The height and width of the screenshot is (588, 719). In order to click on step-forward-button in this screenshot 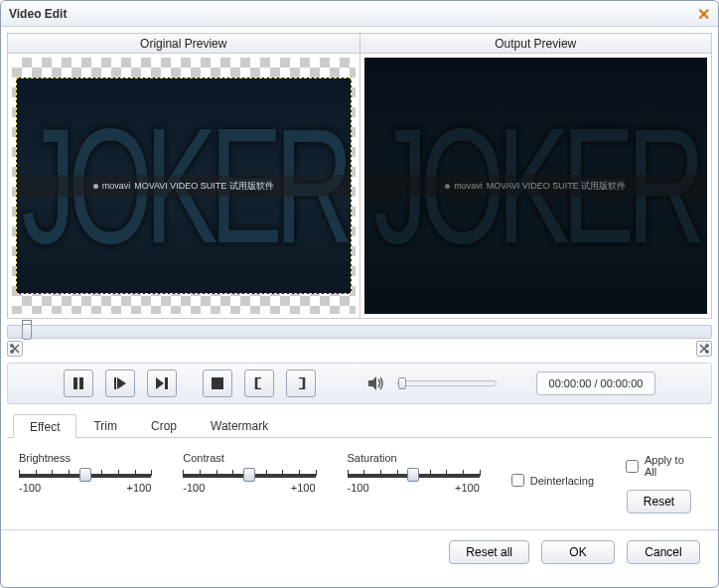, I will do `click(162, 383)`.